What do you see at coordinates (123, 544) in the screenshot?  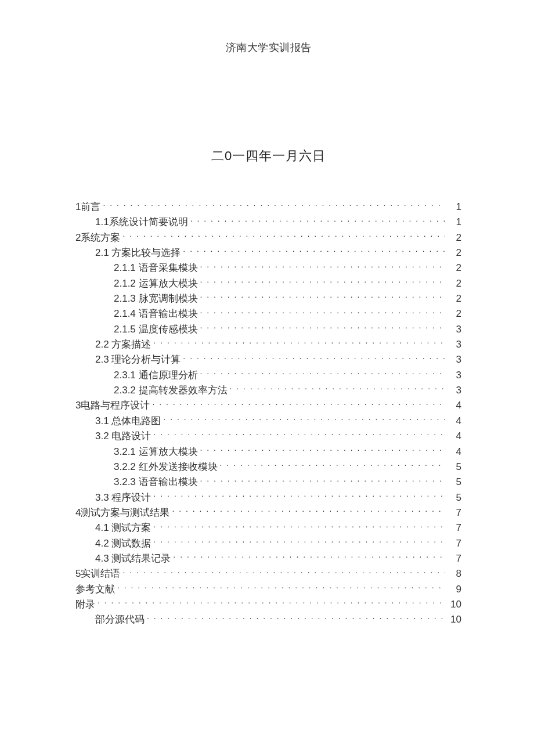 I see `toc-entry-label: 4.2 测试数据` at bounding box center [123, 544].